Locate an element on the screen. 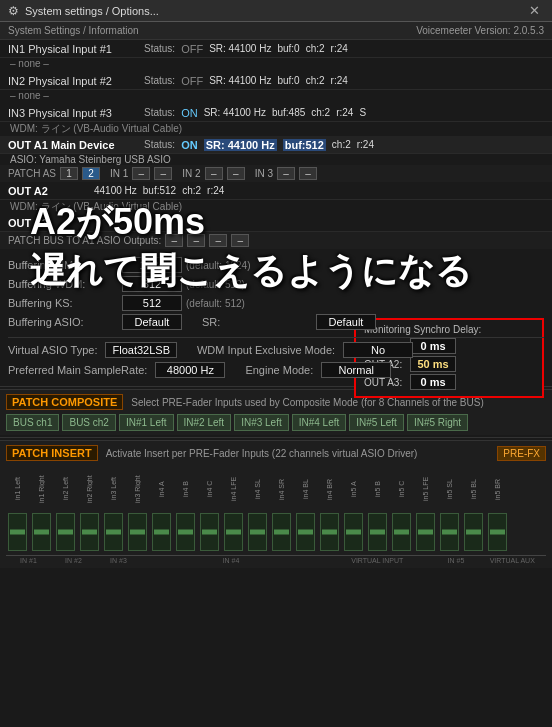 This screenshot has height=727, width=552. in3-row: IN3 Physical Input #3 Status: ON SR: 441… is located at coordinates (276, 113).